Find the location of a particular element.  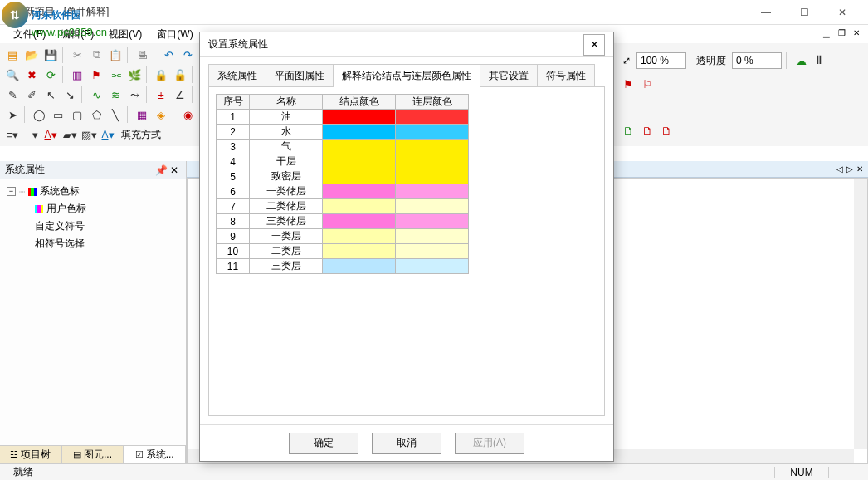

mdi-restore: ❐ is located at coordinates (841, 32).